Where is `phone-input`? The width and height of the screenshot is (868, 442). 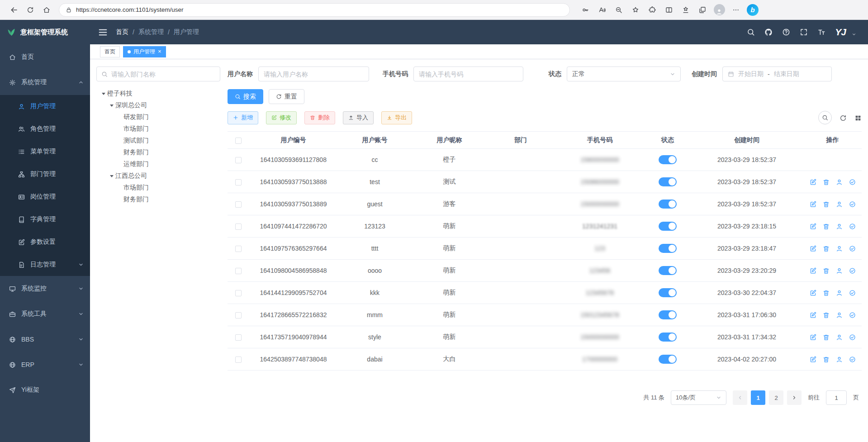 phone-input is located at coordinates (469, 74).